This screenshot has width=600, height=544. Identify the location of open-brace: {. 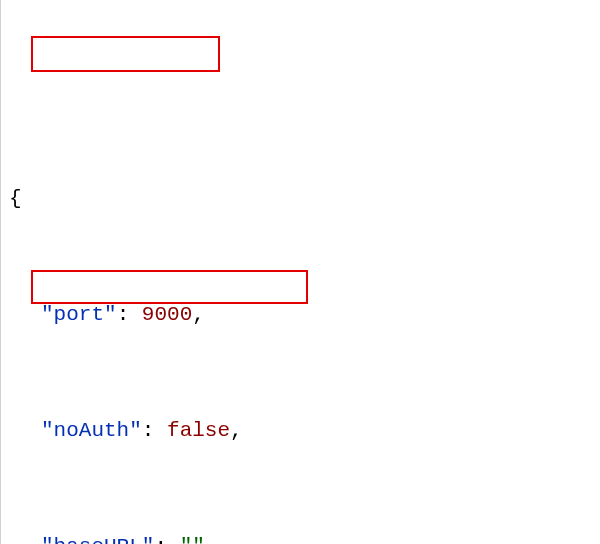
(16, 198).